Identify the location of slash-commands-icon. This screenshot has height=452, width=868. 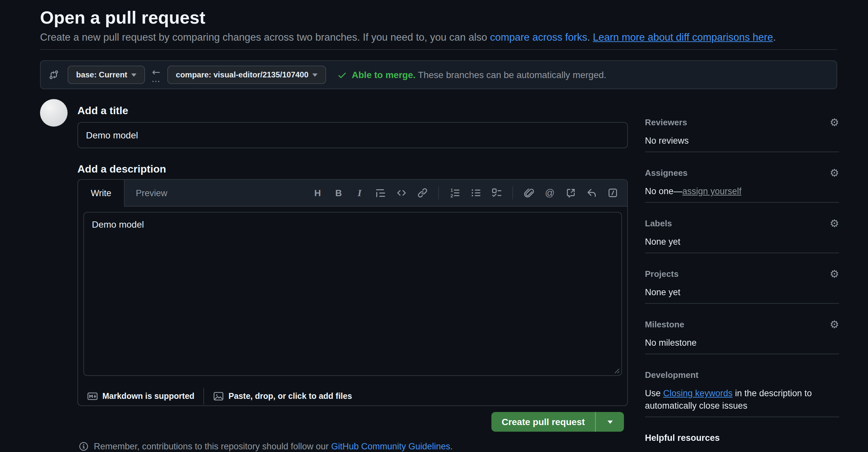
(613, 193).